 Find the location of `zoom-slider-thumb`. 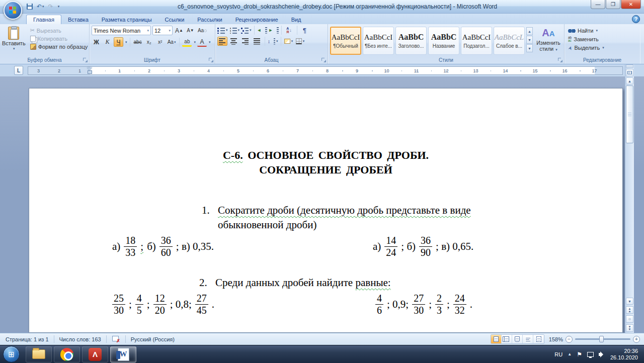

zoom-slider-thumb is located at coordinates (602, 339).